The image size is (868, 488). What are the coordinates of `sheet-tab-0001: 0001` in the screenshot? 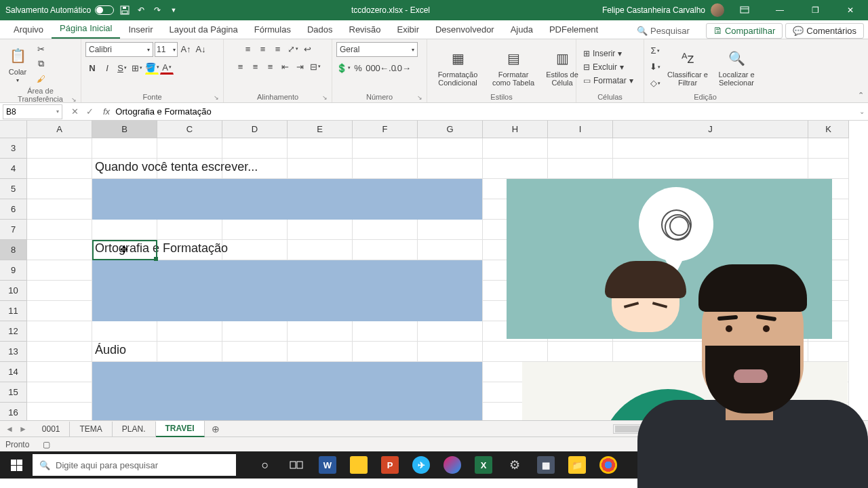 It's located at (52, 429).